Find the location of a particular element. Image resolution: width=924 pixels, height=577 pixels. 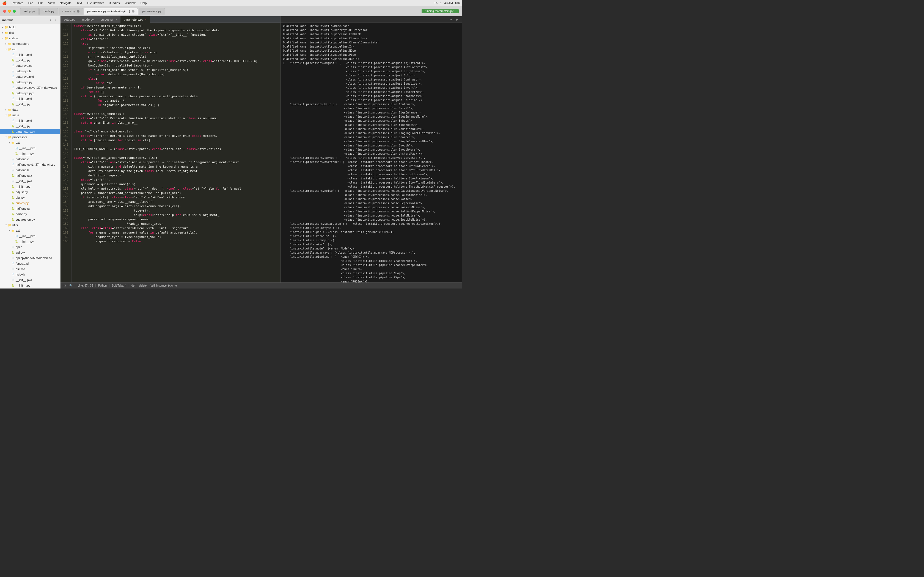

tree-item-label: halftone.pyx is located at coordinates (24, 176).